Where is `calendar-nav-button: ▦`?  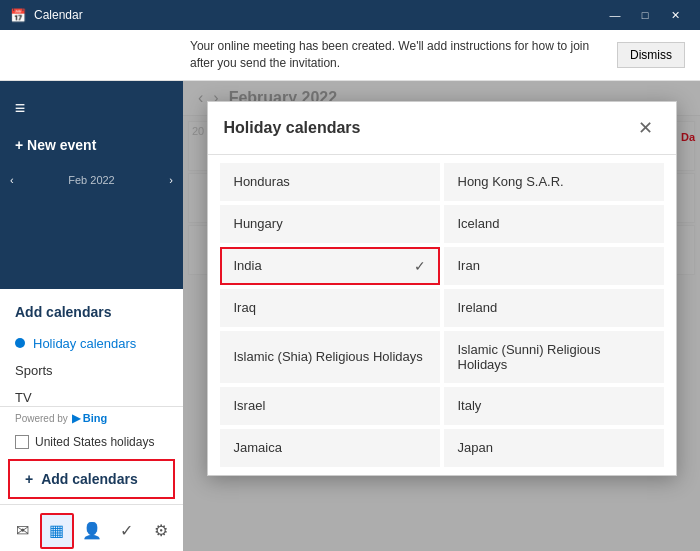
calendar-nav-button: ▦ is located at coordinates (58, 531).